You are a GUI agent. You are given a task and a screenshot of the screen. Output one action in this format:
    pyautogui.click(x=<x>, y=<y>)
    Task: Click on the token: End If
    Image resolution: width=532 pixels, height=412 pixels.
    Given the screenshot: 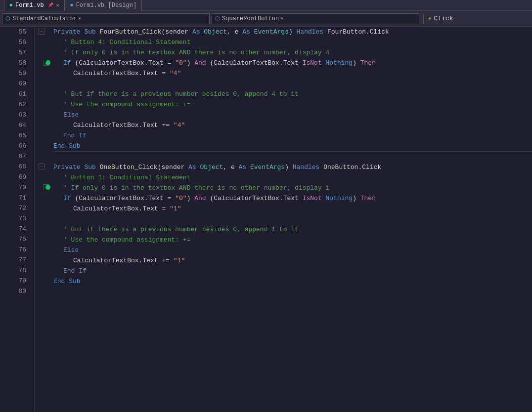 What is the action you would take?
    pyautogui.click(x=75, y=271)
    